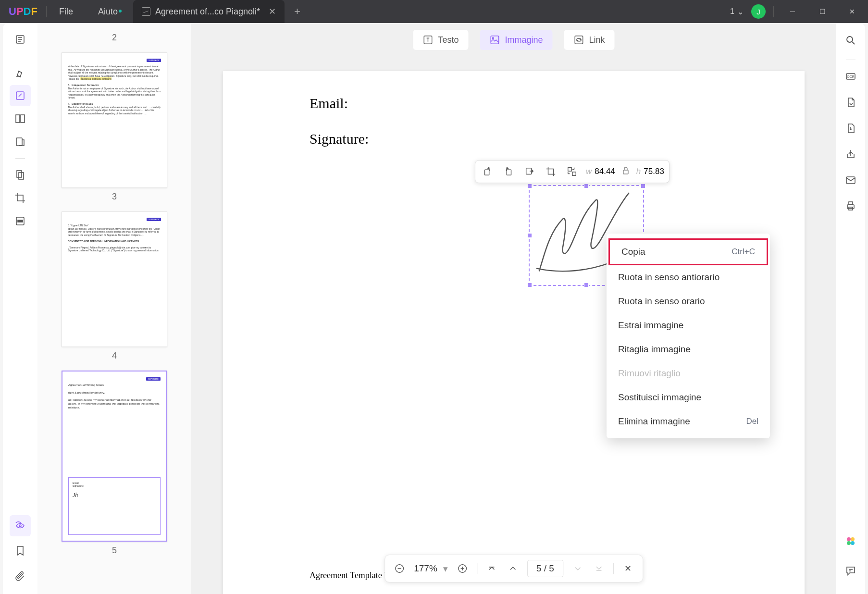 The height and width of the screenshot is (594, 868). What do you see at coordinates (20, 142) in the screenshot?
I see `form-tool` at bounding box center [20, 142].